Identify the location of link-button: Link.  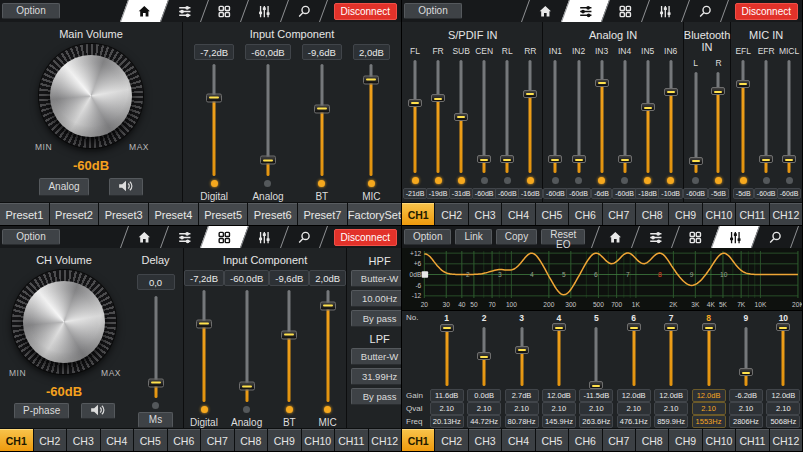
(473, 237).